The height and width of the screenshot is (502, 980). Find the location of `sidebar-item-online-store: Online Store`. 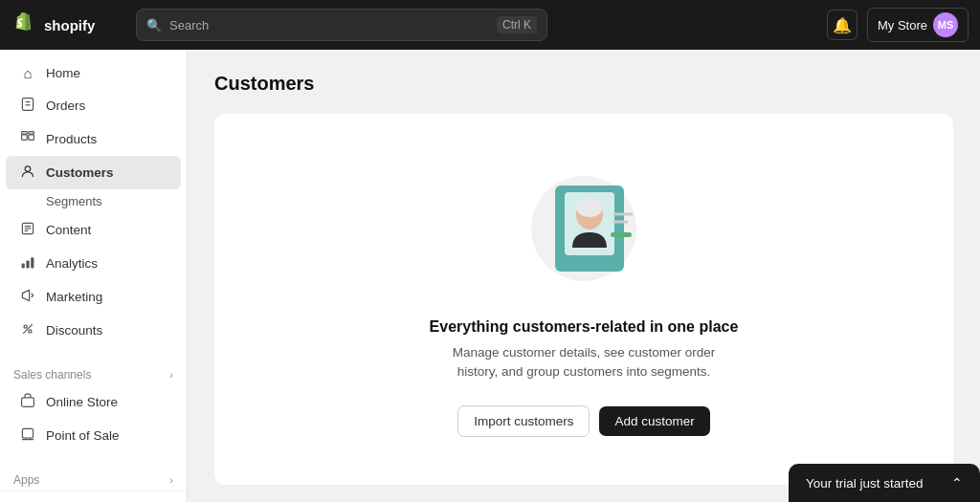

sidebar-item-online-store: Online Store is located at coordinates (94, 402).